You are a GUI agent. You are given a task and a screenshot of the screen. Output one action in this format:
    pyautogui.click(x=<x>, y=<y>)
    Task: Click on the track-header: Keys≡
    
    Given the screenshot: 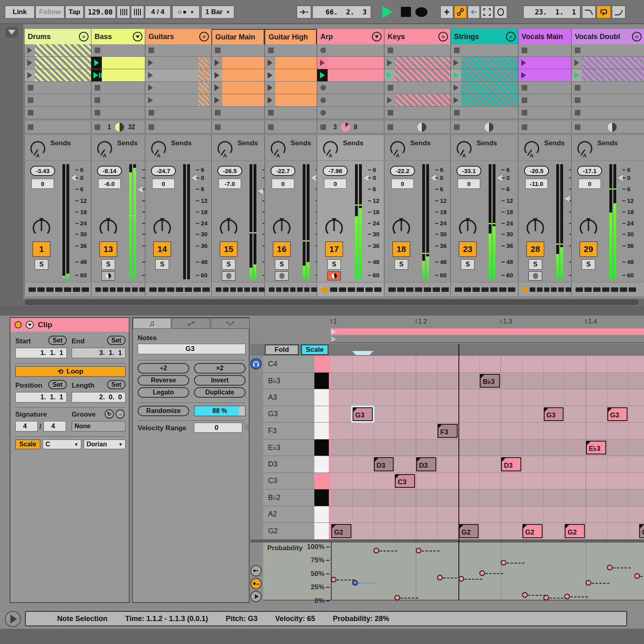 What is the action you would take?
    pyautogui.click(x=417, y=37)
    